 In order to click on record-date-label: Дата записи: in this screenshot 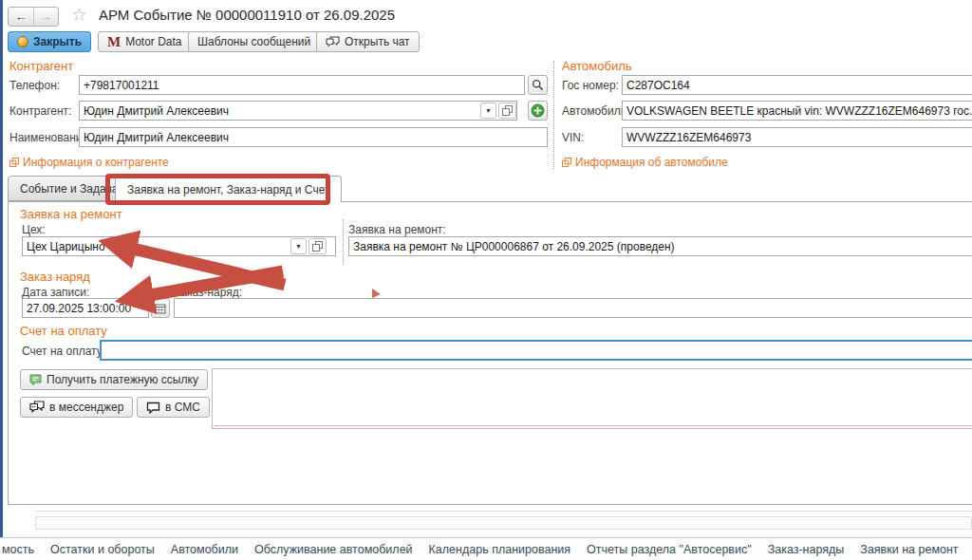, I will do `click(55, 292)`.